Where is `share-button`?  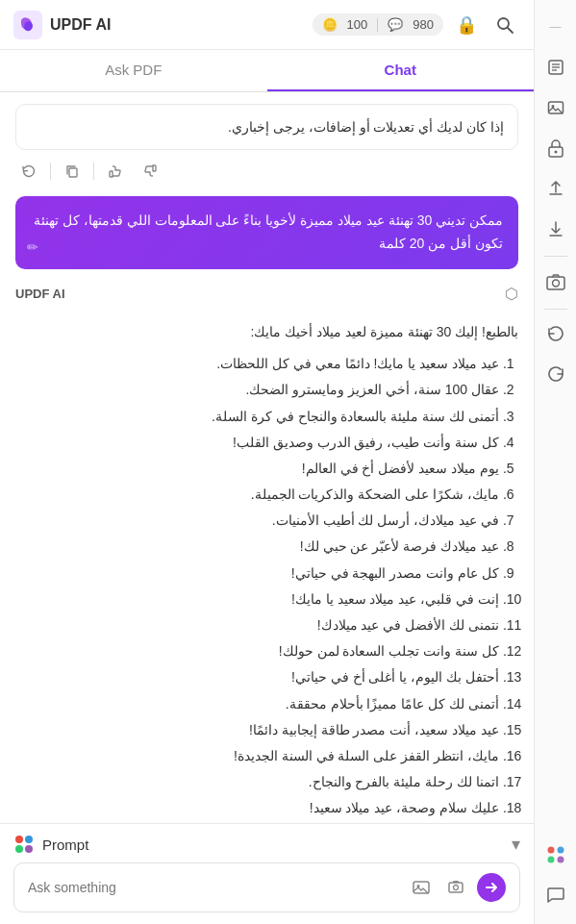 share-button is located at coordinates (556, 188).